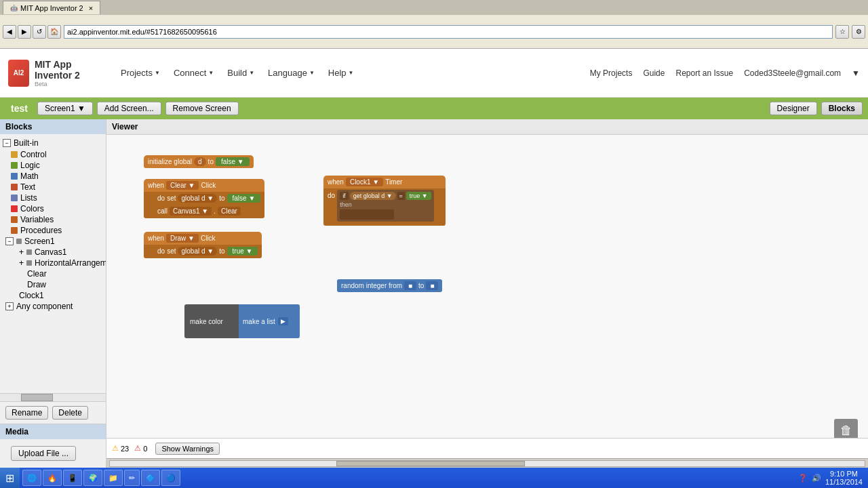 This screenshot has height=488, width=868. I want to click on sidebar-item-logic: Logic, so click(53, 165).